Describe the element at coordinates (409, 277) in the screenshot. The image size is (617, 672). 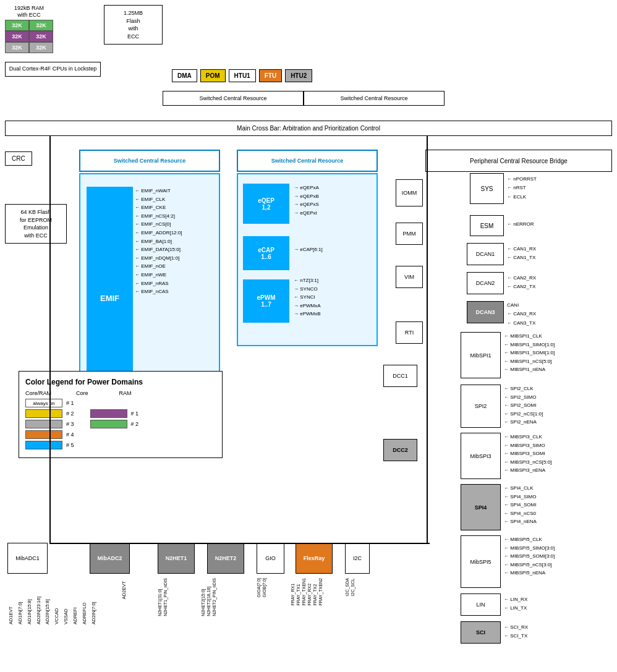
I see `vim-box: VIM` at that location.